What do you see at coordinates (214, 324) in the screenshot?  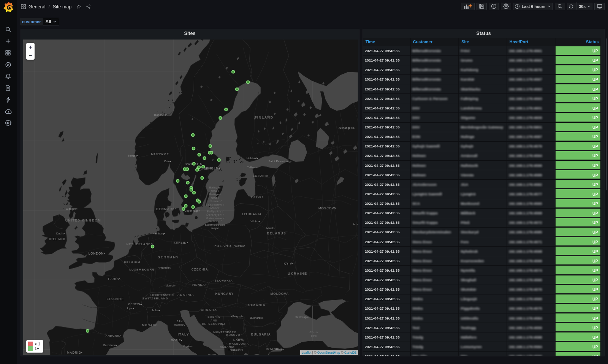 I see `svg-text: HERZEGOVINA` at bounding box center [214, 324].